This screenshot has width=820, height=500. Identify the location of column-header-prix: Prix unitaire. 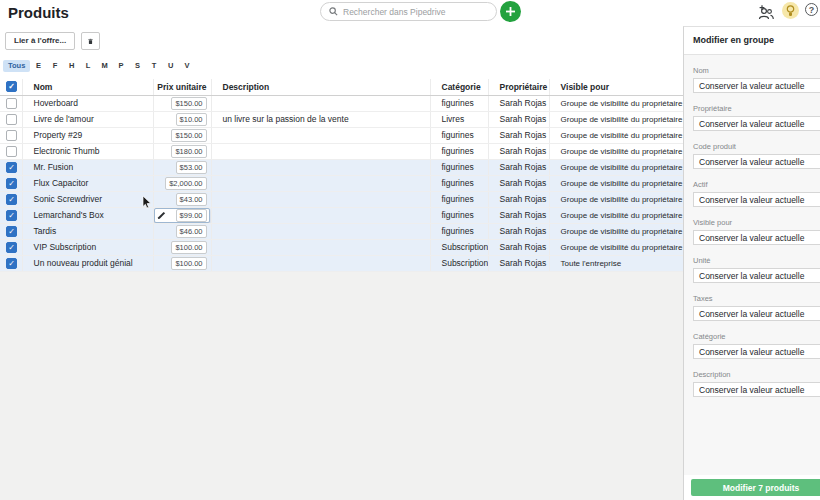
(182, 87).